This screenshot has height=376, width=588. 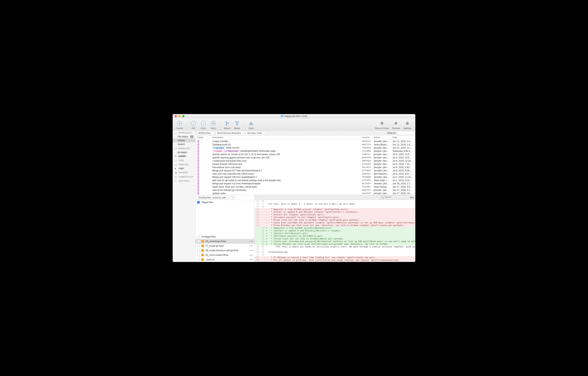 I want to click on sidebar-item-file-status: File status 5, so click(x=184, y=137).